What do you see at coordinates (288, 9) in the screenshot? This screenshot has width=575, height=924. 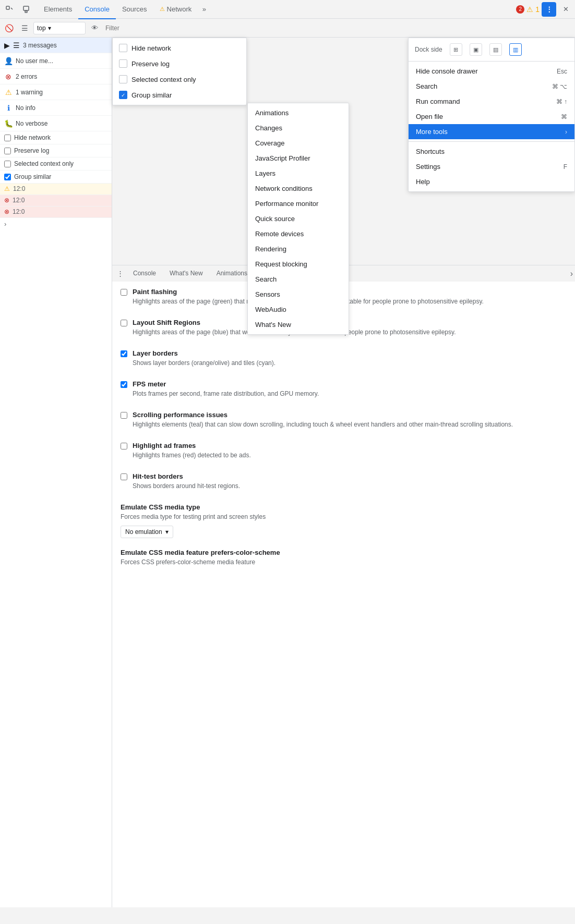 I see `tab-bar: Elements Console Sources ⚠ Network » 2 ⚠…` at bounding box center [288, 9].